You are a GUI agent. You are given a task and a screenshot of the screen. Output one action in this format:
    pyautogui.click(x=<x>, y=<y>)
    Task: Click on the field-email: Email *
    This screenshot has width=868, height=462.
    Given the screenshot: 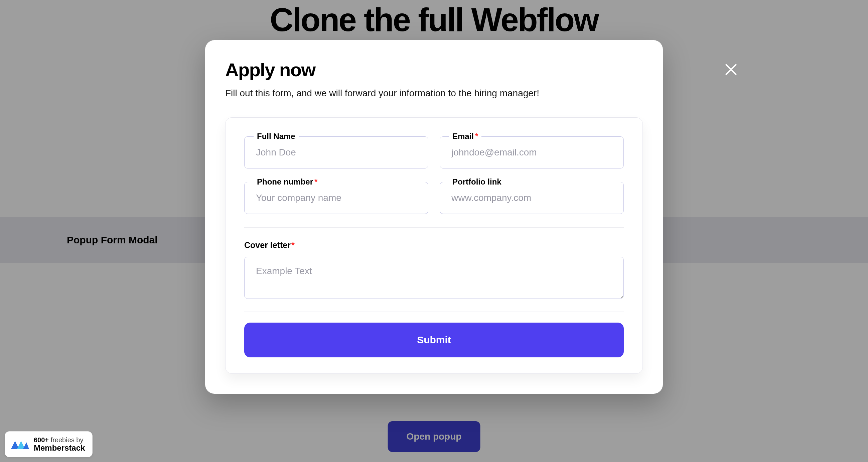 What is the action you would take?
    pyautogui.click(x=532, y=152)
    